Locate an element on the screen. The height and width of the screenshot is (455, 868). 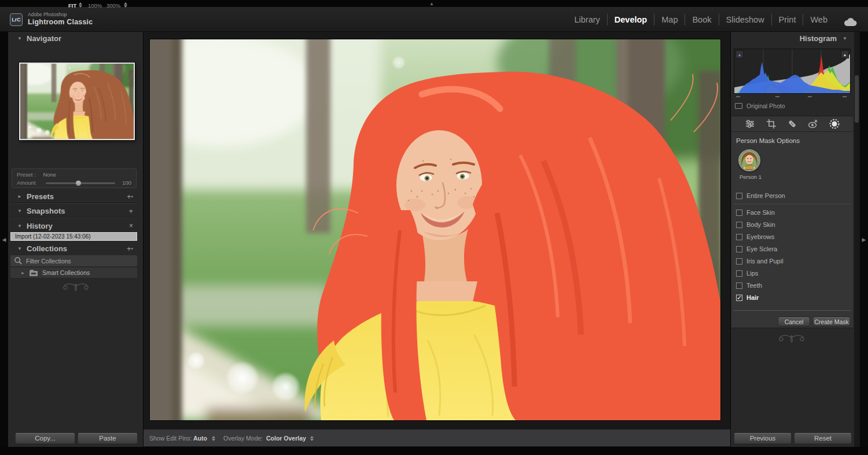
original-photo-icon is located at coordinates (738, 106).